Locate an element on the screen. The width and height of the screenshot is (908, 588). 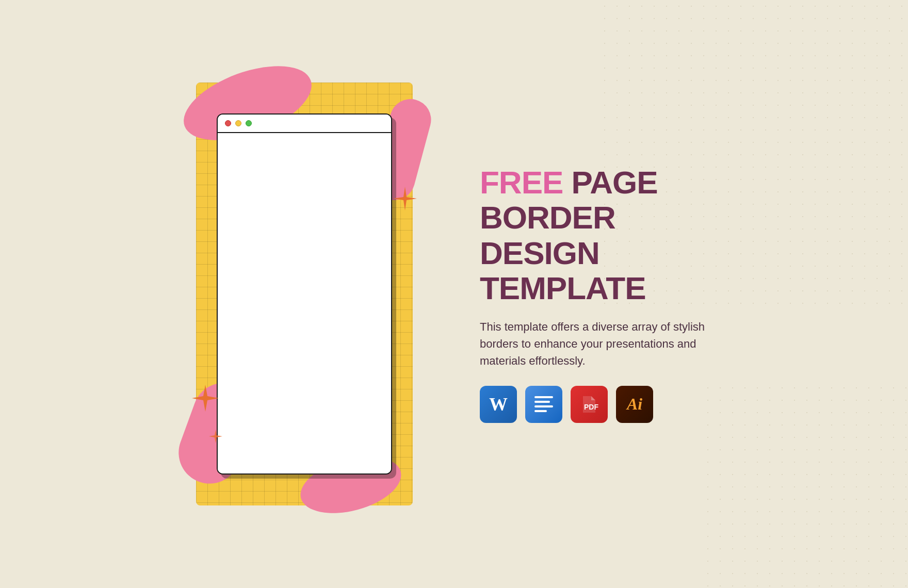
adobe-pdf-icon: PDF is located at coordinates (589, 404).